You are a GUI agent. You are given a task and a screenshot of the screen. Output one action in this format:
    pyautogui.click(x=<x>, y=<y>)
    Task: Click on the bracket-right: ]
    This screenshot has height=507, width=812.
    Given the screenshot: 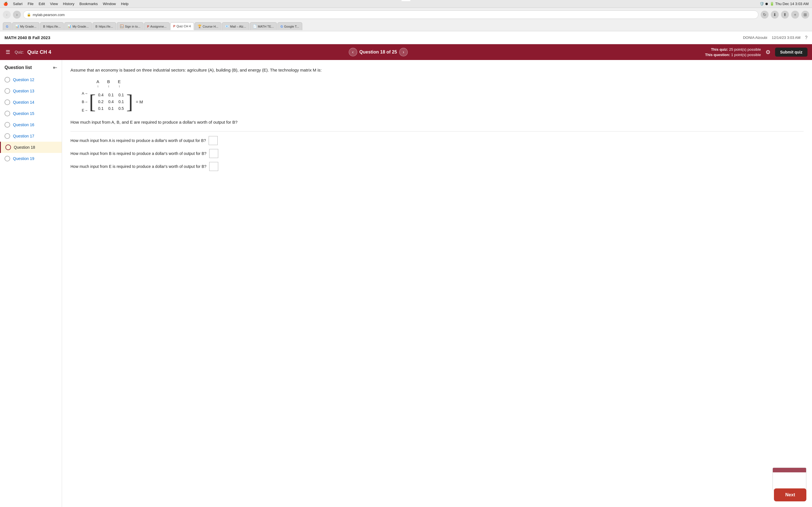 What is the action you would take?
    pyautogui.click(x=130, y=102)
    